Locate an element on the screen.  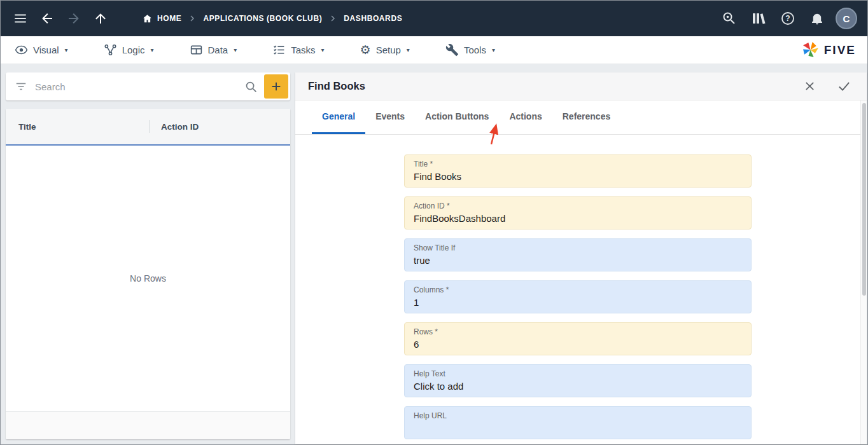
breadcrumb-applications: APPLICATIONS (BOOK CLUB) is located at coordinates (262, 18).